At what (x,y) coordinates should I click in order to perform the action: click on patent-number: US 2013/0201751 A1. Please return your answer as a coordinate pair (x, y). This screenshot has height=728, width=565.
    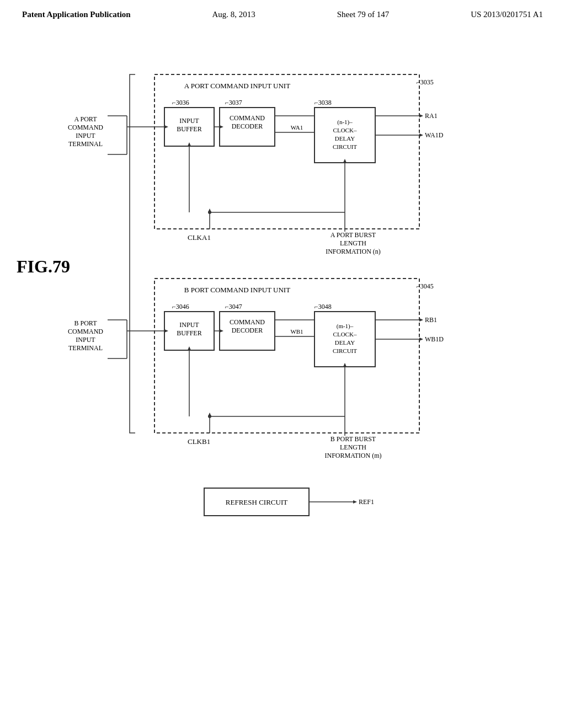
    Looking at the image, I should click on (507, 14).